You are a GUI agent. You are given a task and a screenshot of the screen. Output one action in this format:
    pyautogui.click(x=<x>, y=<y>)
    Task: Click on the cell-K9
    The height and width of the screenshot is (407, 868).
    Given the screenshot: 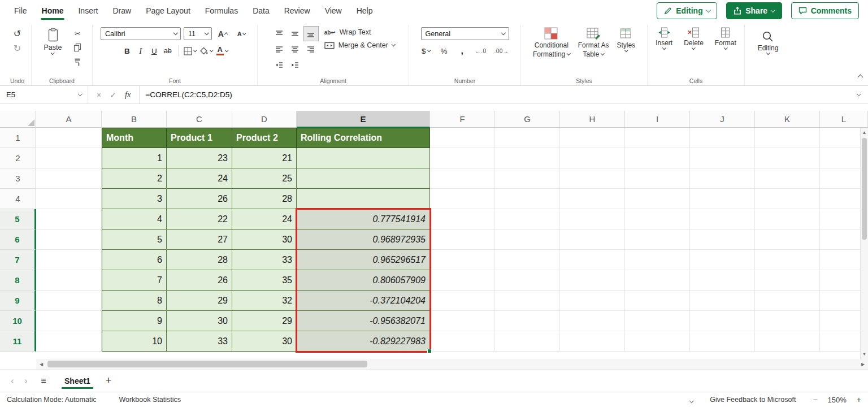 What is the action you would take?
    pyautogui.click(x=788, y=301)
    